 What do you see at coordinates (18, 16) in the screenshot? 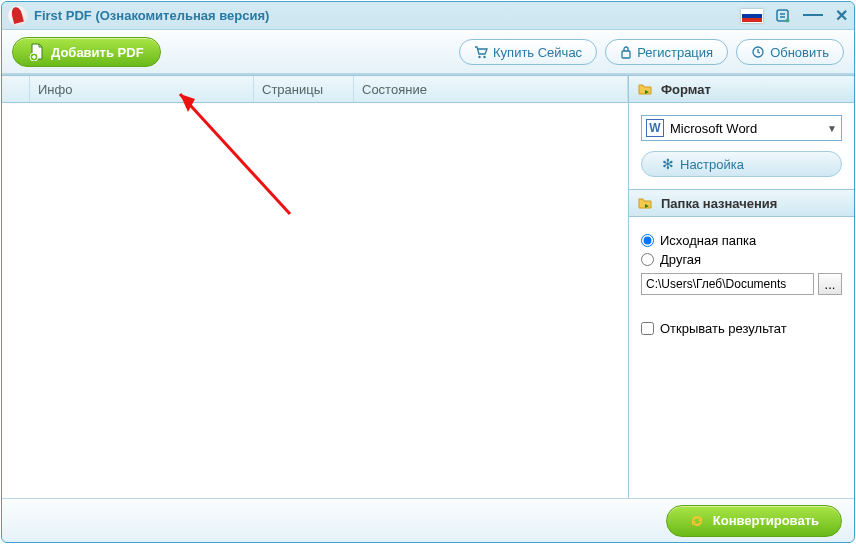
I see `app-logo-icon` at bounding box center [18, 16].